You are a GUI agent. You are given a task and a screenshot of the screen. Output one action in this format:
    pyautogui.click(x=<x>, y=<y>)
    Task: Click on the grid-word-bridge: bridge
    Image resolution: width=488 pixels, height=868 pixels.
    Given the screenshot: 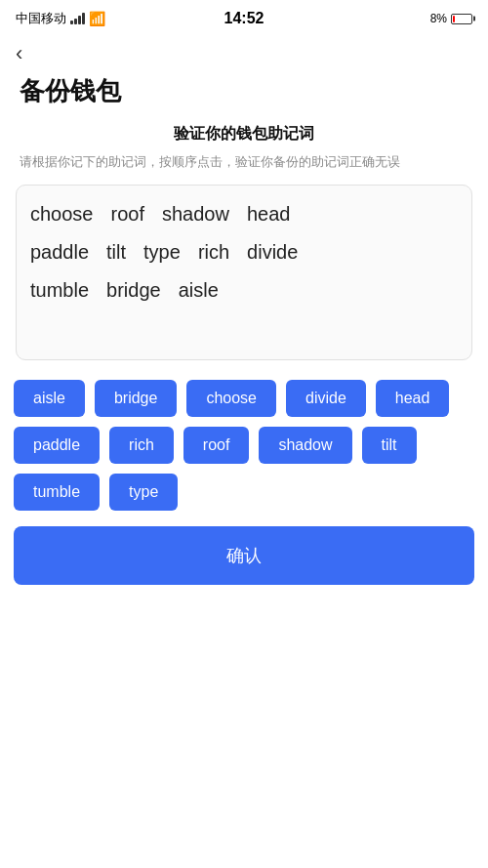 What is the action you would take?
    pyautogui.click(x=134, y=291)
    